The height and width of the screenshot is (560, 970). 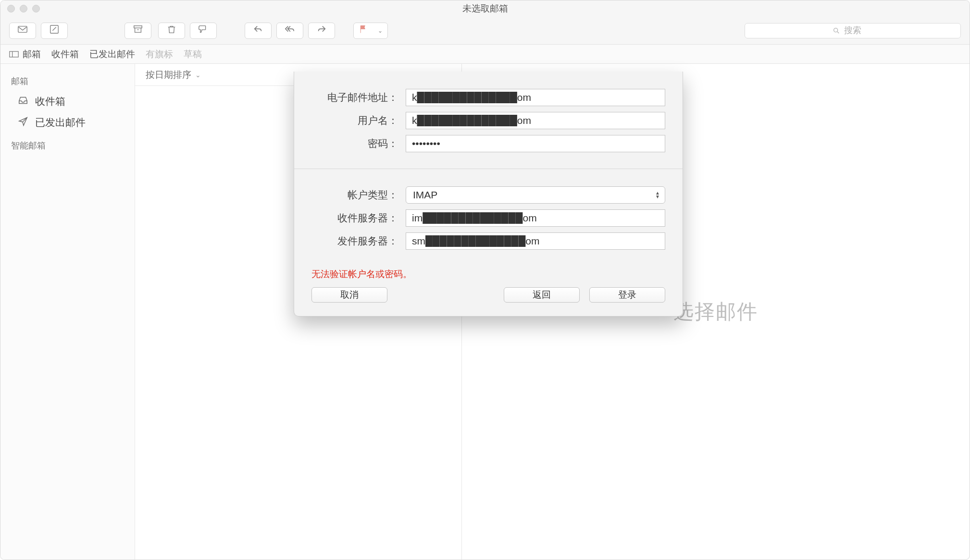 I want to click on fav-sent: 已发出邮件, so click(x=112, y=54).